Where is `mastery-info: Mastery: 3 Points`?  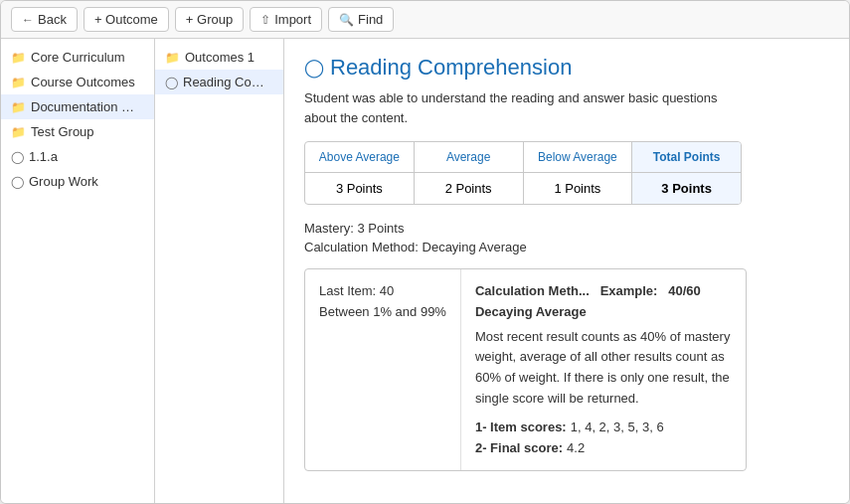
mastery-info: Mastery: 3 Points is located at coordinates (567, 229).